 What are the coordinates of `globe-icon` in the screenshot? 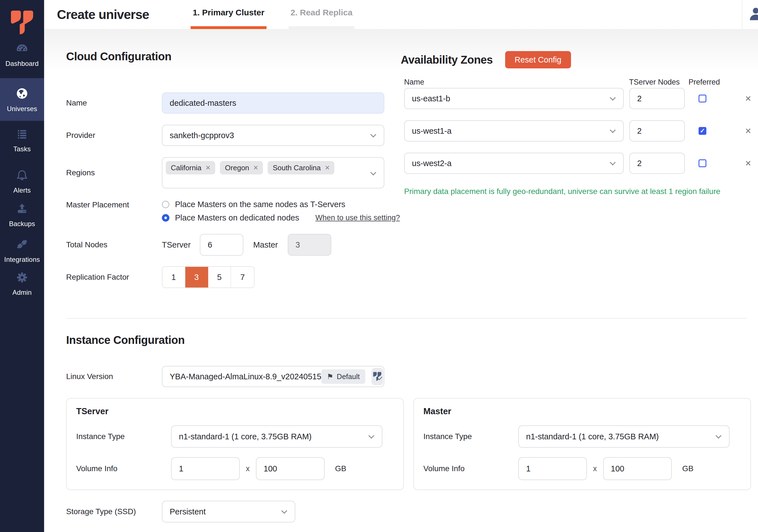 It's located at (22, 94).